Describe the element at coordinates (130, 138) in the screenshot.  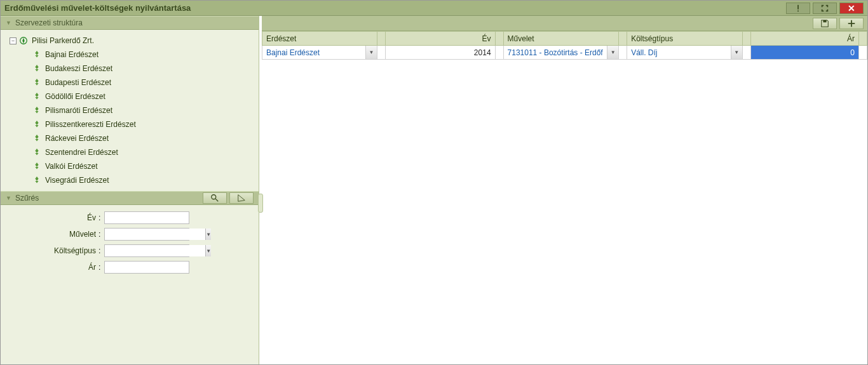
I see `tree-item: Ráckevei Erdészet` at that location.